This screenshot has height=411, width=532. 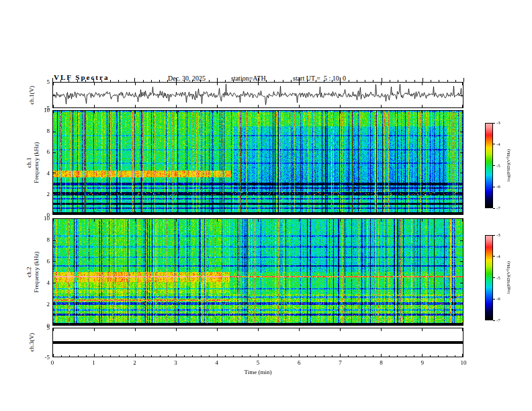 What do you see at coordinates (42, 272) in the screenshot?
I see `ch2-spectrogram-ytick-labels: 1086420` at bounding box center [42, 272].